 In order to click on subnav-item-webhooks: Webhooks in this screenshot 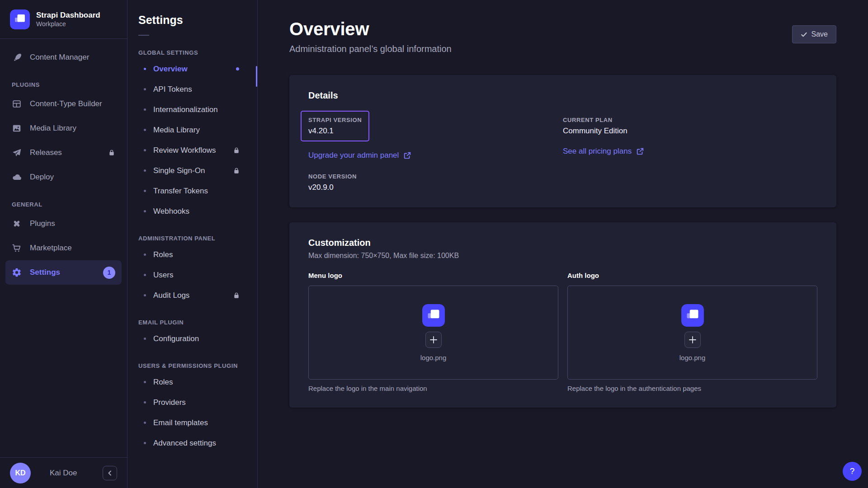, I will do `click(193, 211)`.